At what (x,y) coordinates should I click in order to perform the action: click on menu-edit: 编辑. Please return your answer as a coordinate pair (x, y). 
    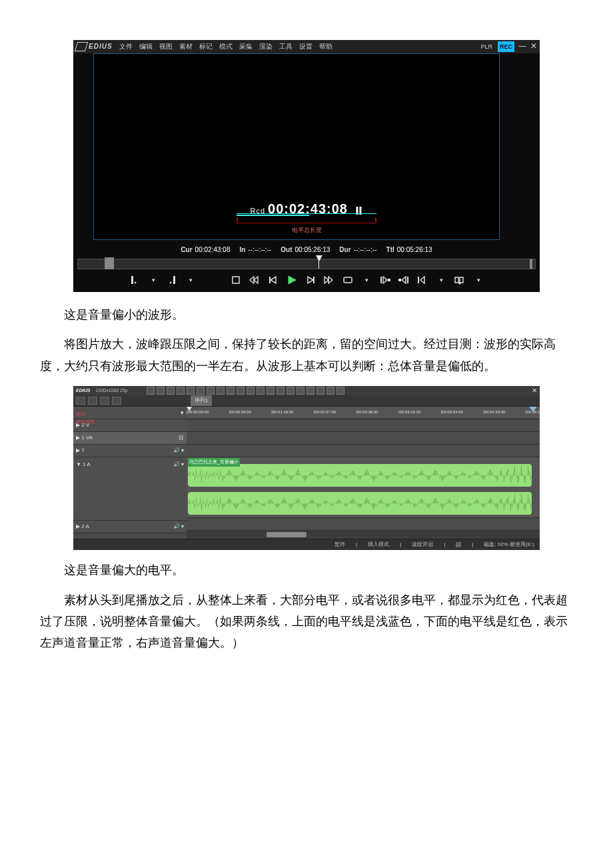
    Looking at the image, I should click on (146, 47).